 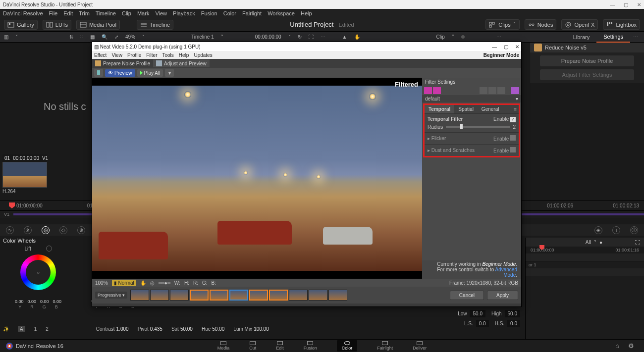 I want to click on plugin-maximize: ▢, so click(x=506, y=47).